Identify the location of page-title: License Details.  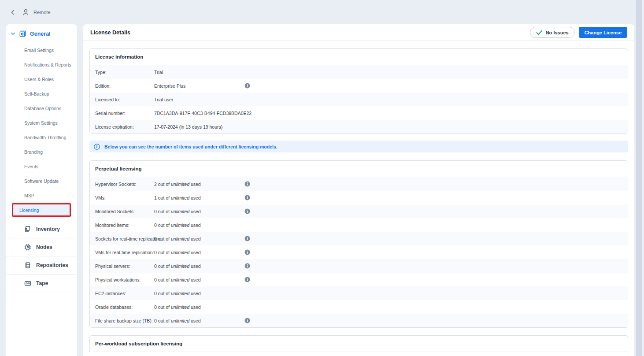
(110, 33).